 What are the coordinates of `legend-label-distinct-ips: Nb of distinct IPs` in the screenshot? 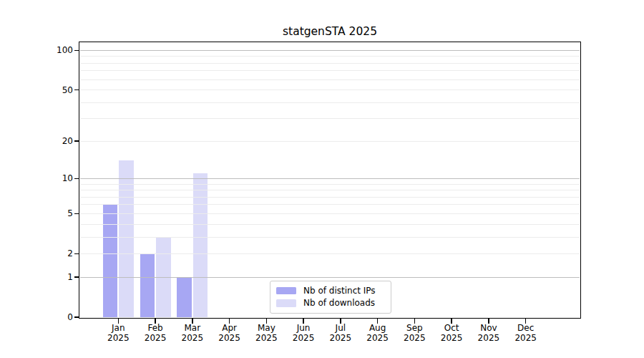 It's located at (339, 291).